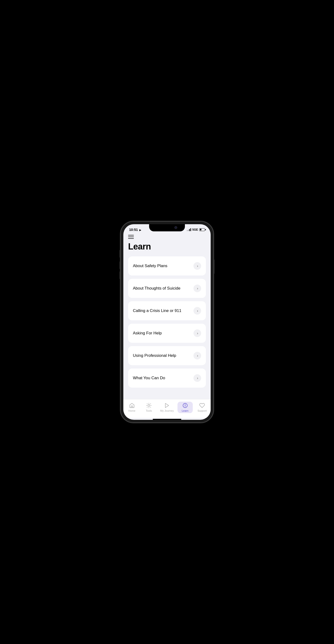 The width and height of the screenshot is (334, 644). What do you see at coordinates (149, 408) in the screenshot?
I see `nav-item-tools: Tools` at bounding box center [149, 408].